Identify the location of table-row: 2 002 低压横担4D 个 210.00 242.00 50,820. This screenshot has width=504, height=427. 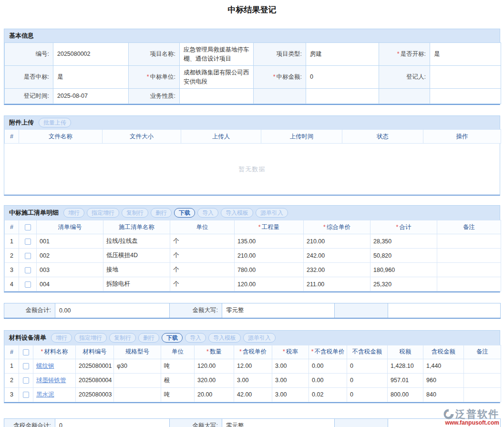
(253, 256).